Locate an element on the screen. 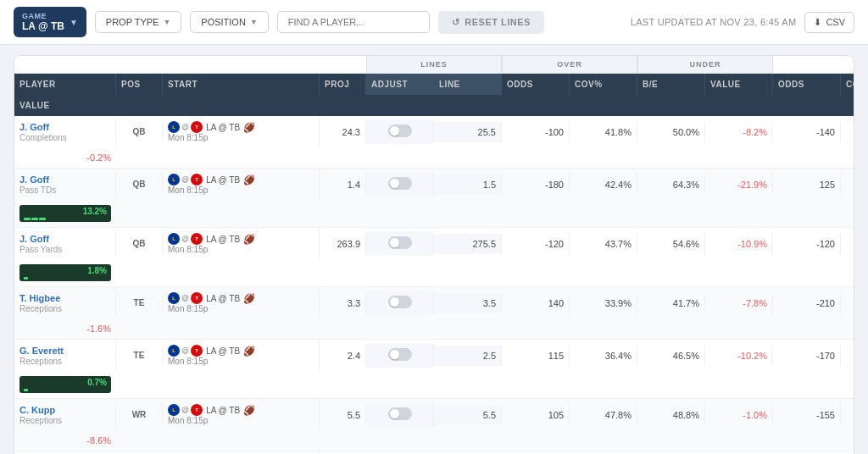  table-row: J. Goff Pass TDs QB L @ T LA @ TB 🏈 Mon … is located at coordinates (434, 198).